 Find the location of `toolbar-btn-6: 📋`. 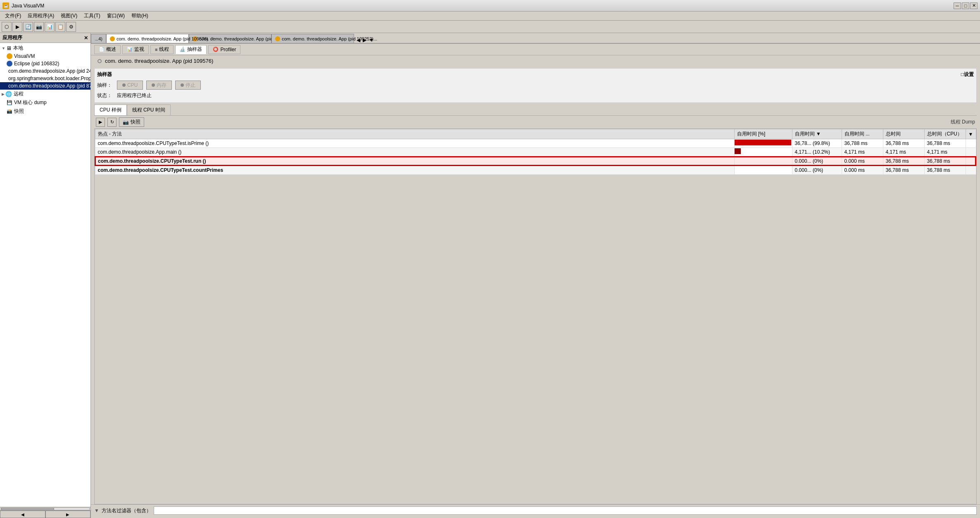

toolbar-btn-6: 📋 is located at coordinates (60, 27).